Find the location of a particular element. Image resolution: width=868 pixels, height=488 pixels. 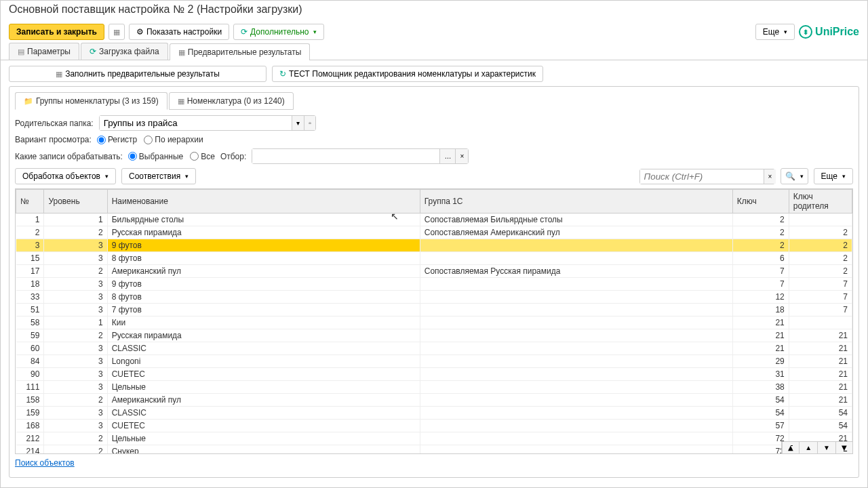

gear-icon is located at coordinates (140, 32).